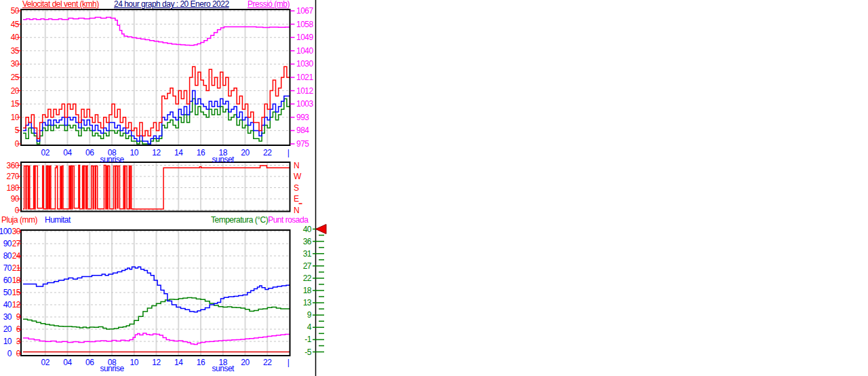  I want to click on humidity-tick-label: 30, so click(7, 317).